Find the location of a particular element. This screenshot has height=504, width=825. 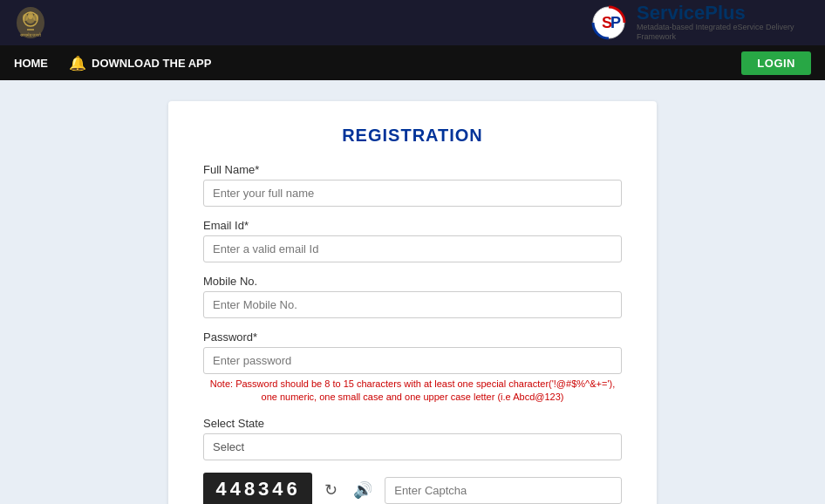

government-emblem: सत्यमेव जयते is located at coordinates (31, 23).